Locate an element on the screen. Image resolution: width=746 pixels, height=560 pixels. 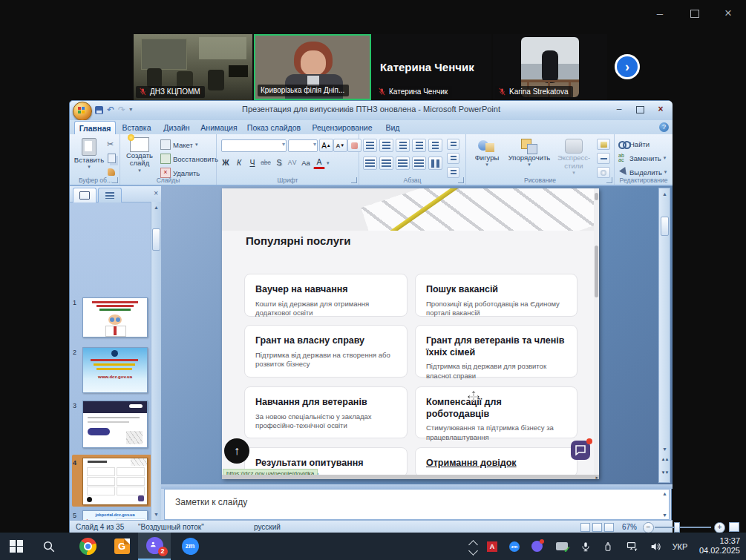
service-card-grant-veterans: Грант для ветеранів та членів їхніх сіме… is located at coordinates (496, 352).